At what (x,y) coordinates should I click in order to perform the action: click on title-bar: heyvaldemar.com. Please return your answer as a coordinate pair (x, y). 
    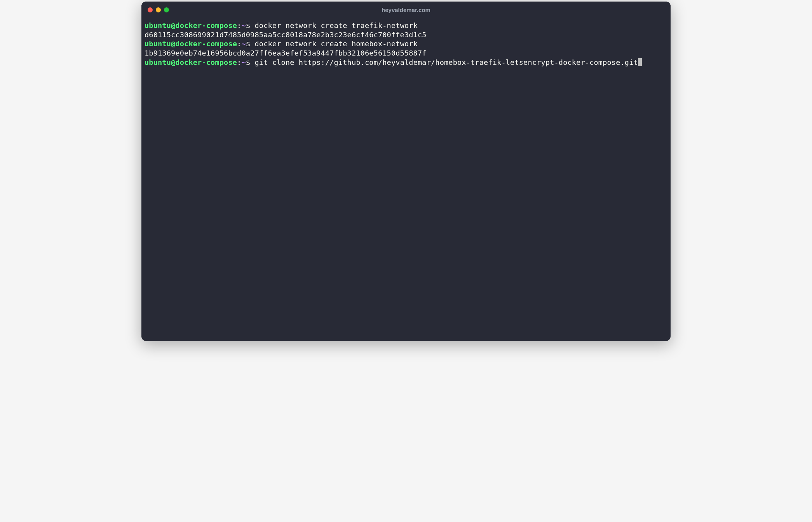
    Looking at the image, I should click on (406, 10).